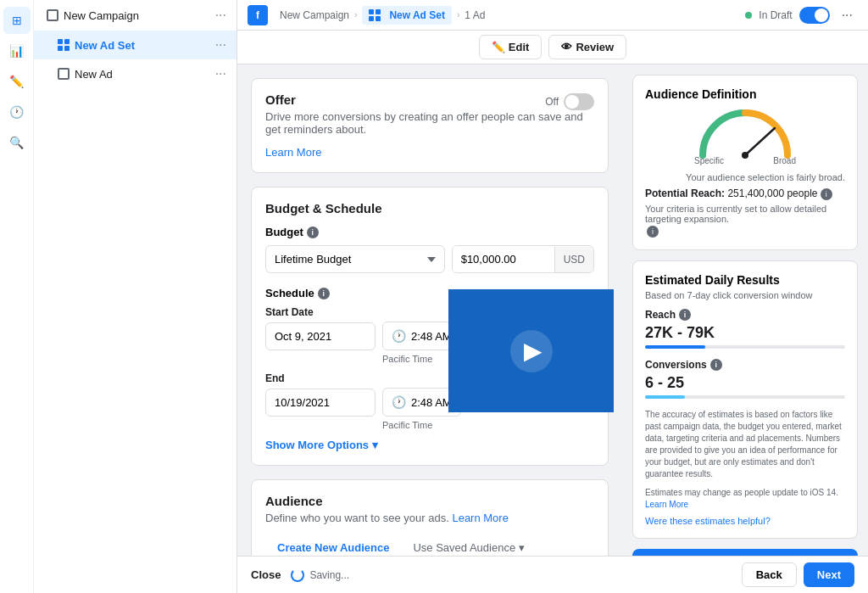 The image size is (868, 593). Describe the element at coordinates (298, 575) in the screenshot. I see `saving-spinner` at that location.